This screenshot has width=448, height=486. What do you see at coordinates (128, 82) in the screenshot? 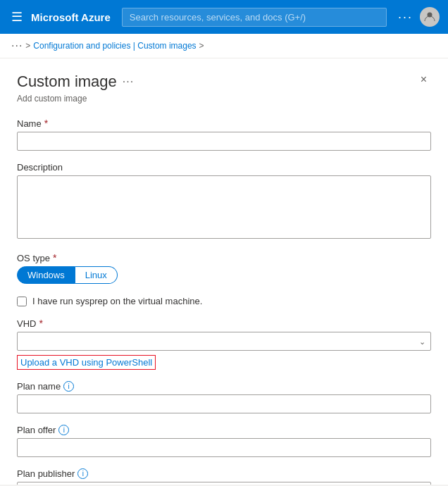
I see `panel-options-icon: ···` at bounding box center [128, 82].